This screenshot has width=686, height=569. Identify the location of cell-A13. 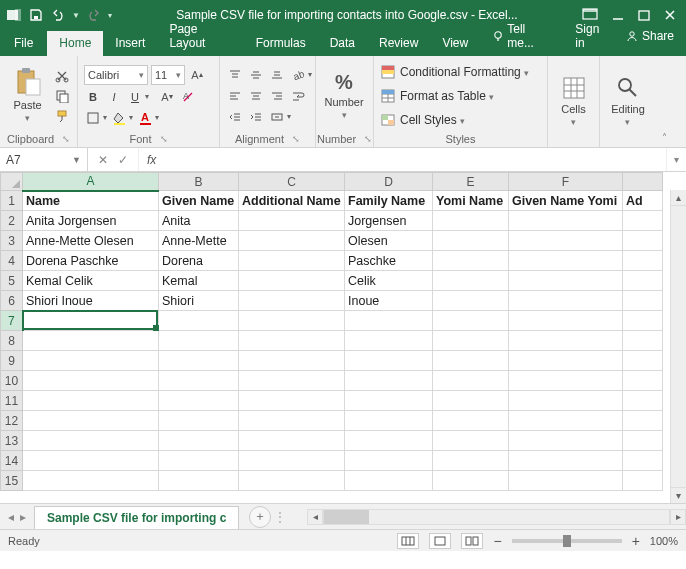
(91, 441).